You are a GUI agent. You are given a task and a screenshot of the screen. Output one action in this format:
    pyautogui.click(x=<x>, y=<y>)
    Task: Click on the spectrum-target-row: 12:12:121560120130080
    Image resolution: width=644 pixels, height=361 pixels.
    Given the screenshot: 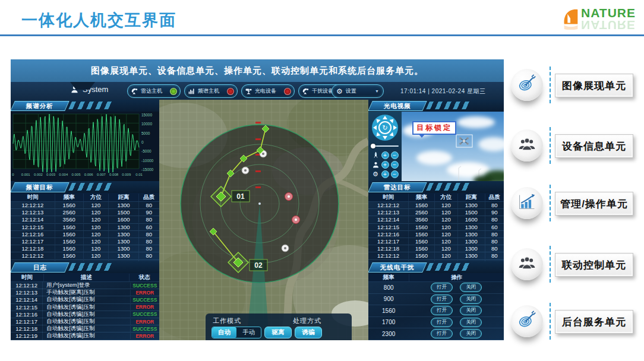 What is the action you would take?
    pyautogui.click(x=85, y=256)
    